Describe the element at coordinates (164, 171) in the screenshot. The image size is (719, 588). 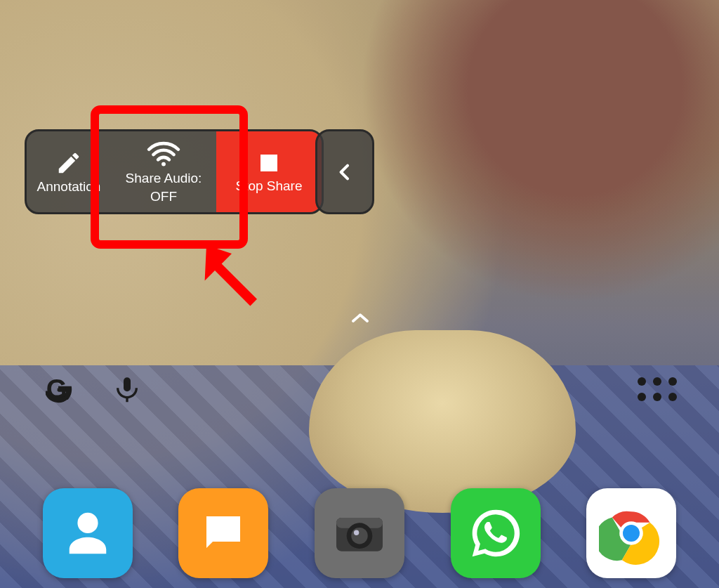
I see `share-audio-button: Share Audio: OFF` at that location.